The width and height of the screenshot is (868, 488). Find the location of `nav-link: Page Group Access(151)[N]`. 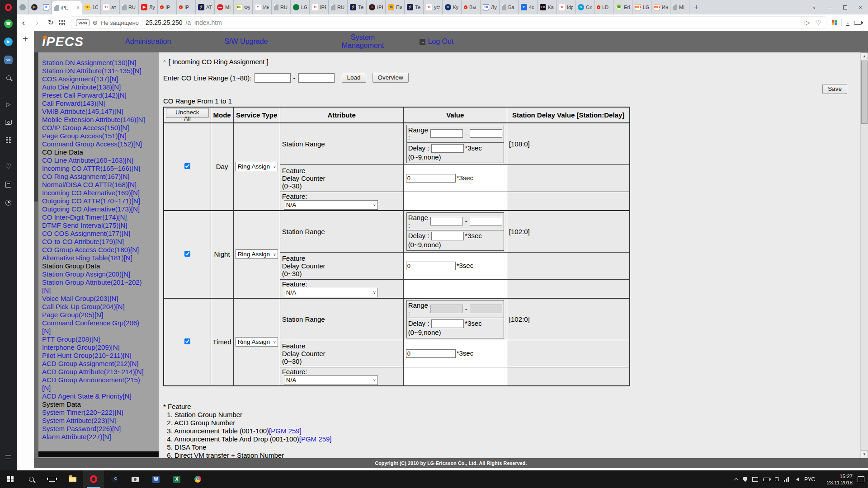

nav-link: Page Group Access(151)[N] is located at coordinates (94, 136).